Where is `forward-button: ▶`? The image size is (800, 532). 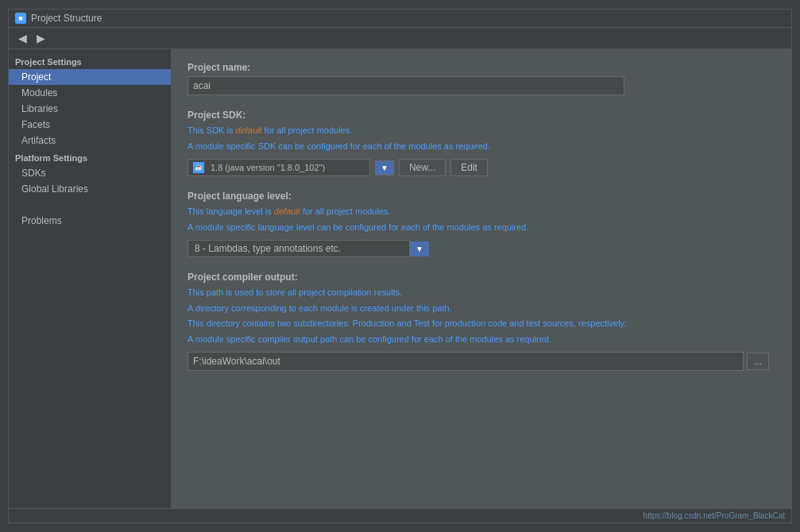 forward-button: ▶ is located at coordinates (41, 38).